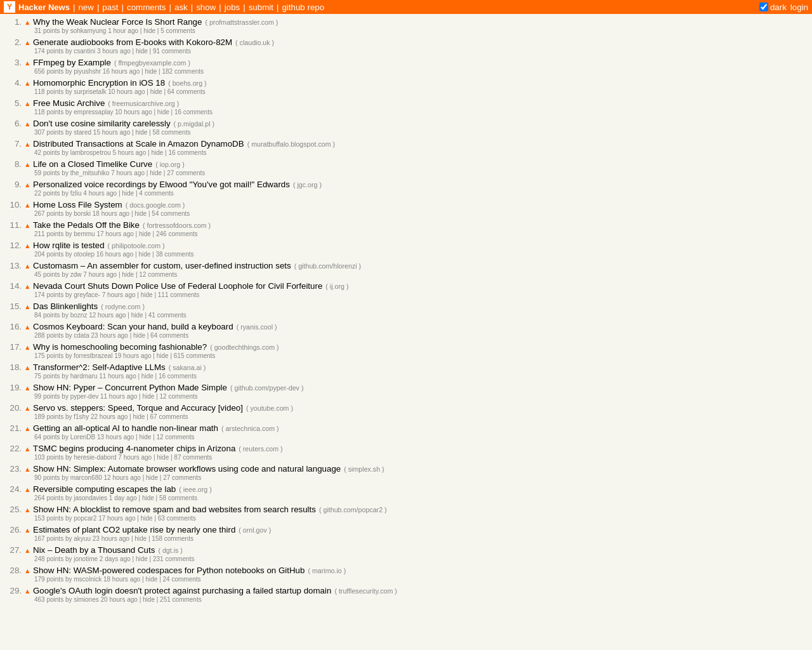  Describe the element at coordinates (134, 448) in the screenshot. I see `item-title-link: TSMC begins producing 4-nanometer chips …` at that location.